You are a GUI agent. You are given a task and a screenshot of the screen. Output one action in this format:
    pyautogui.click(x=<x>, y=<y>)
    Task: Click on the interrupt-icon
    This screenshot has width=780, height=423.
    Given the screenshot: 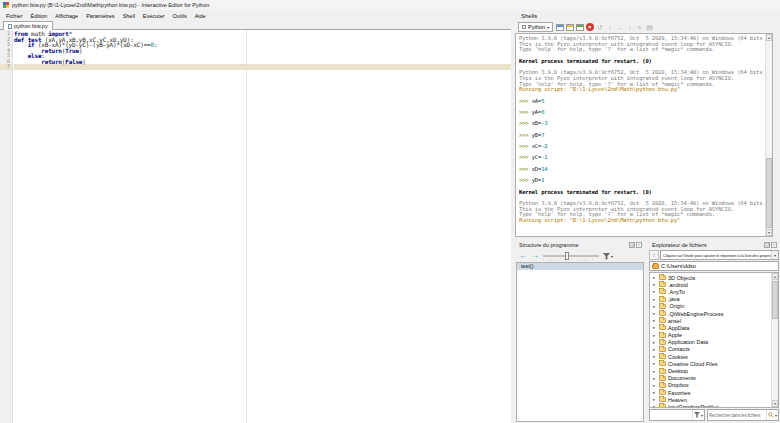 What is the action you would take?
    pyautogui.click(x=570, y=28)
    